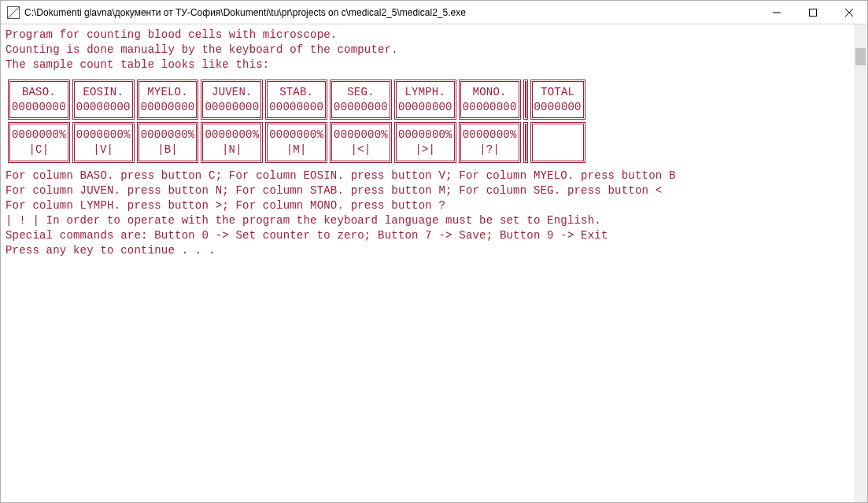 The width and height of the screenshot is (868, 503). Describe the element at coordinates (297, 121) in the screenshot. I see `sample-count-table: BASO.00000000 EOSIN.00000000 MYELO.00000…` at that location.